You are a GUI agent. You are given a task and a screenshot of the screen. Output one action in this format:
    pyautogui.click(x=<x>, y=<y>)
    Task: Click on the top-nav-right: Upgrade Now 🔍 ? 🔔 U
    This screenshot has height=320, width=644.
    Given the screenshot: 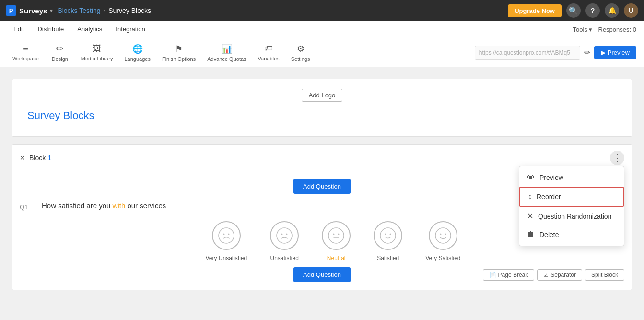 What is the action you would take?
    pyautogui.click(x=573, y=11)
    